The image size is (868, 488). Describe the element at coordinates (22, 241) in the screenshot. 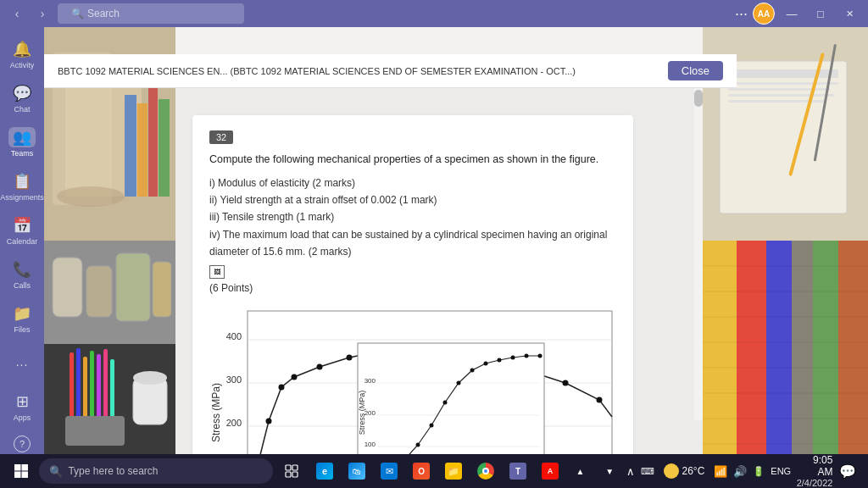

I see `sidebar: 🔔 Activity 💬 Chat 👥 Teams 📋 Assignments …` at that location.